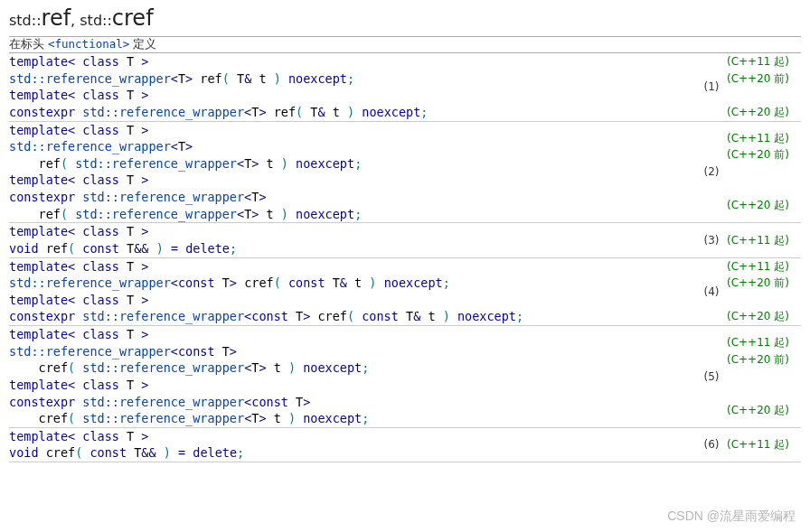 Image resolution: width=810 pixels, height=532 pixels. Describe the element at coordinates (405, 45) in the screenshot. I see `header-definition: 在标头 <functional> 定义` at that location.